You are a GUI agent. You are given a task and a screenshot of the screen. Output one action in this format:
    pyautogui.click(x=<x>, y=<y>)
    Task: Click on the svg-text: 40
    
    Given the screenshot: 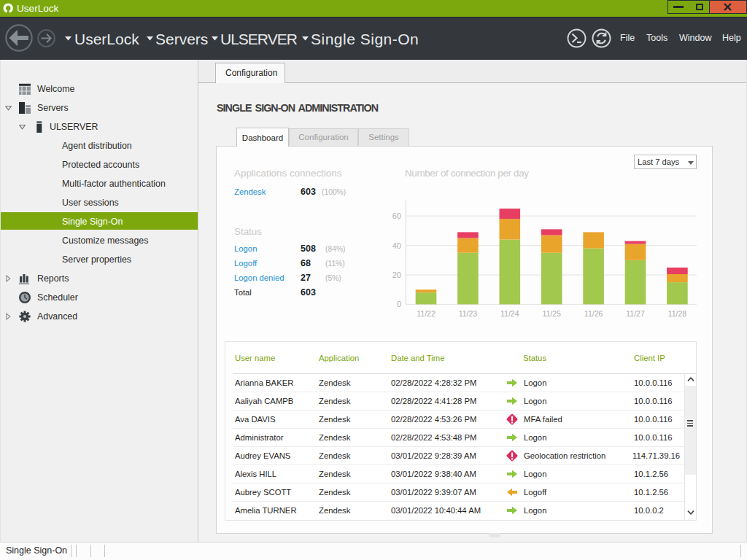 What is the action you would take?
    pyautogui.click(x=397, y=246)
    